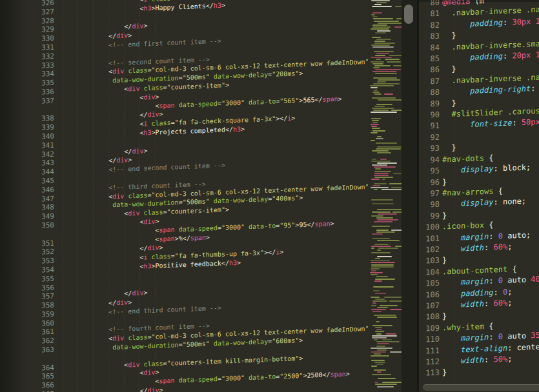 The width and height of the screenshot is (539, 392). Describe the element at coordinates (477, 304) in the screenshot. I see `code-text: width: 60%;` at that location.